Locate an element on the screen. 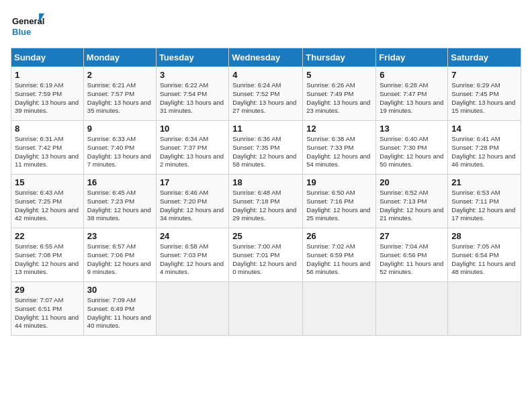  calendar-week: 1 Sunrise: 6:19 AM Sunset: 7:59 PM Dayli… is located at coordinates (266, 94).